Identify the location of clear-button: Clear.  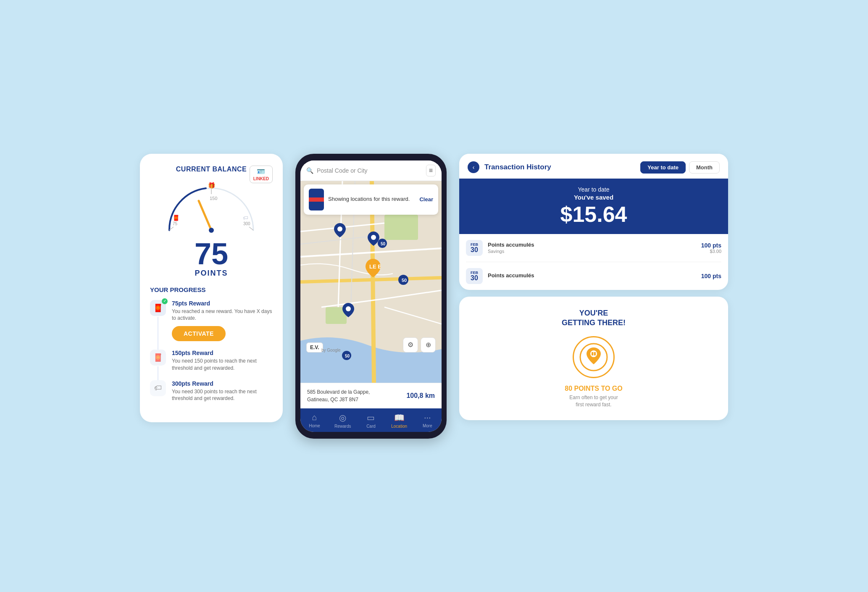
(426, 199).